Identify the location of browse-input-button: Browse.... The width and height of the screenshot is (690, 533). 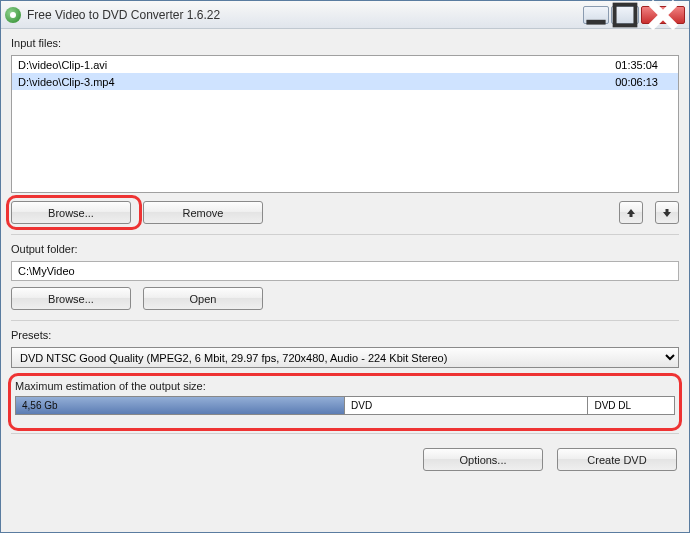
(71, 212).